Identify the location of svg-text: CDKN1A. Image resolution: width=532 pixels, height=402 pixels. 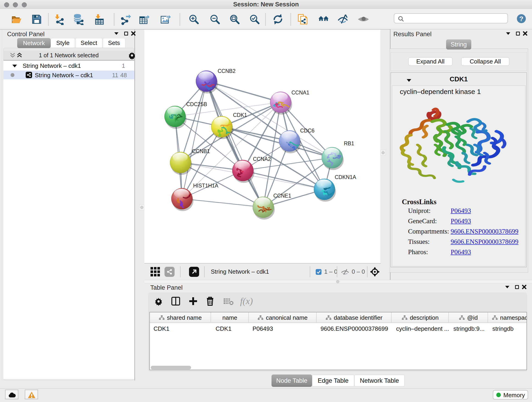
(345, 177).